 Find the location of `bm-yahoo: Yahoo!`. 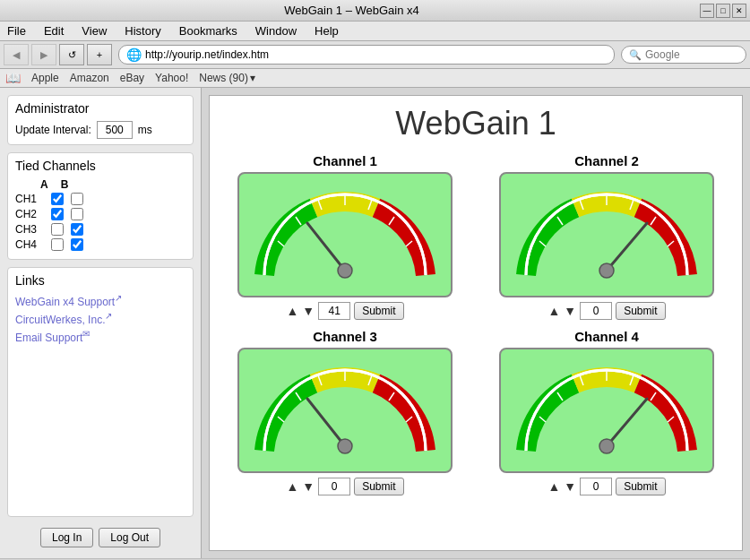

bm-yahoo: Yahoo! is located at coordinates (172, 78).